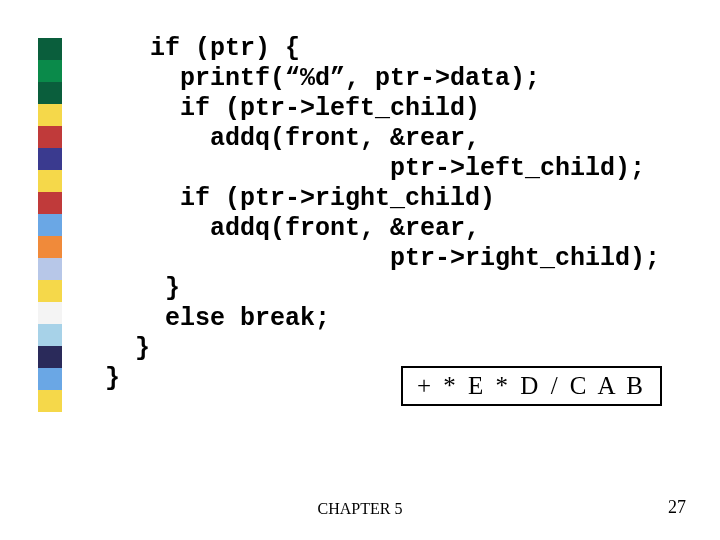 The height and width of the screenshot is (540, 720). What do you see at coordinates (360, 509) in the screenshot?
I see `footer-chapter: CHAPTER 5` at bounding box center [360, 509].